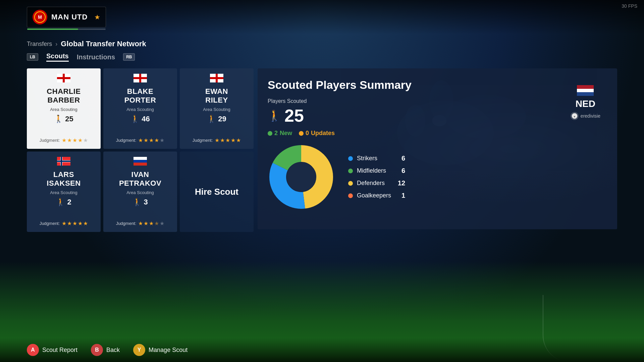 This screenshot has width=644, height=362. I want to click on judgment-label: Judgment:, so click(50, 140).